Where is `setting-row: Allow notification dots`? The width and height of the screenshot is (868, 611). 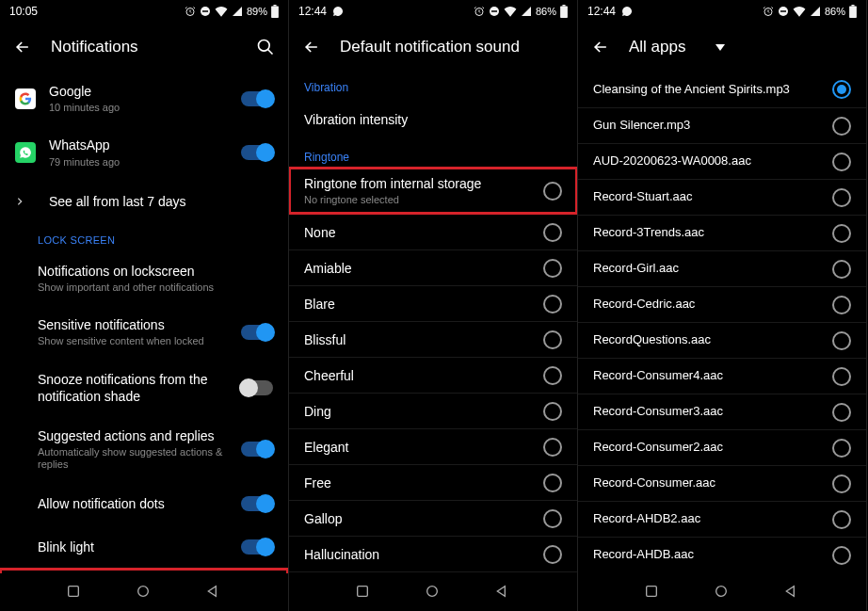
setting-row: Allow notification dots is located at coordinates (144, 504).